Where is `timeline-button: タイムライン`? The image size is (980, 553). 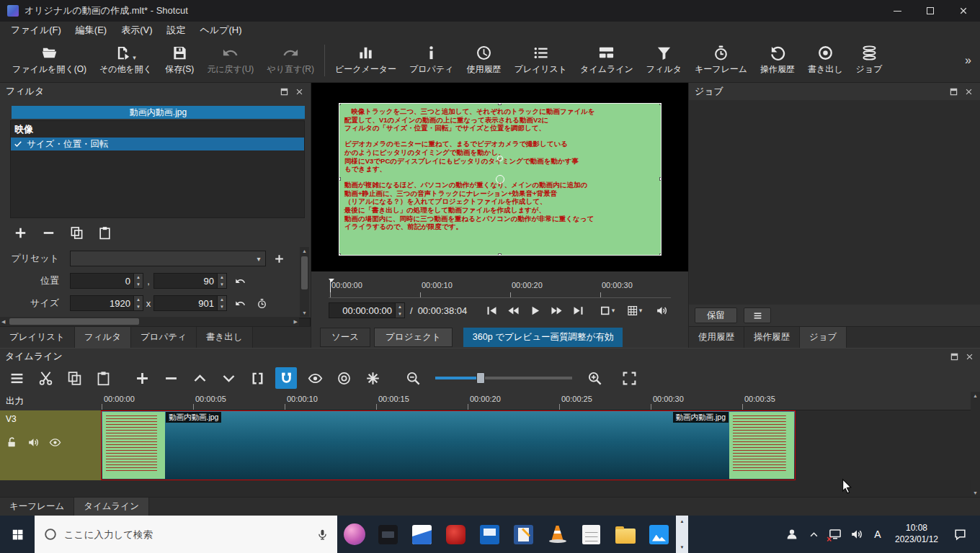 timeline-button: タイムライン is located at coordinates (607, 60).